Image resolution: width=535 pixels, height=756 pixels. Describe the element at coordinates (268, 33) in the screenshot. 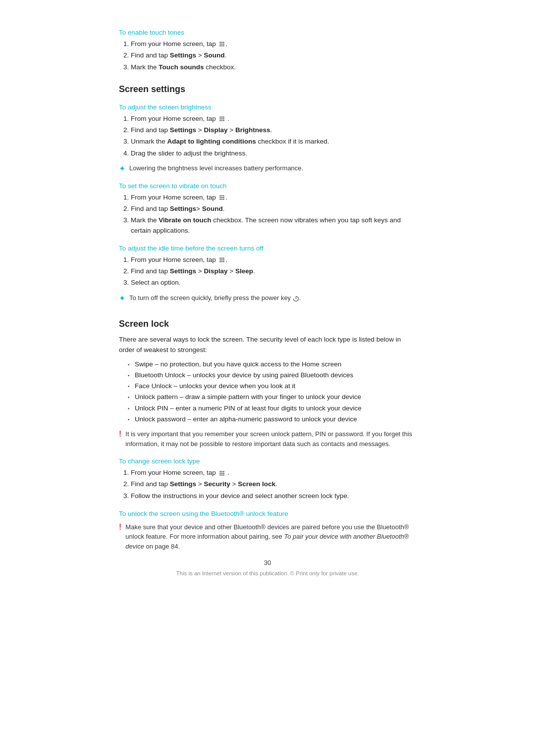

I see `enable-touch-tones-heading: To enable touch tones` at that location.